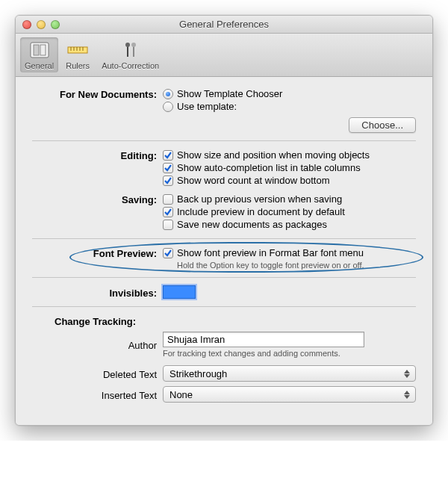 The image size is (448, 481). I want to click on check-label: Include preview in document by default, so click(261, 212).